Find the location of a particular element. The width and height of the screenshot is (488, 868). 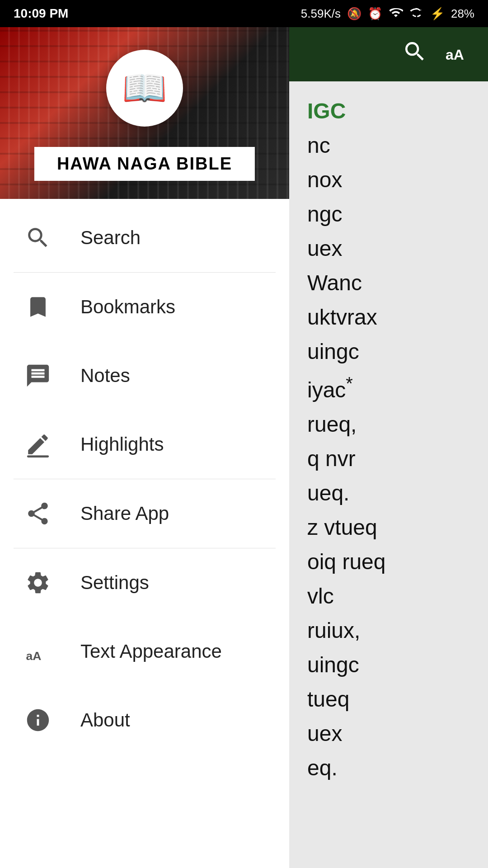

text-appearance-icon: aA is located at coordinates (460, 54).